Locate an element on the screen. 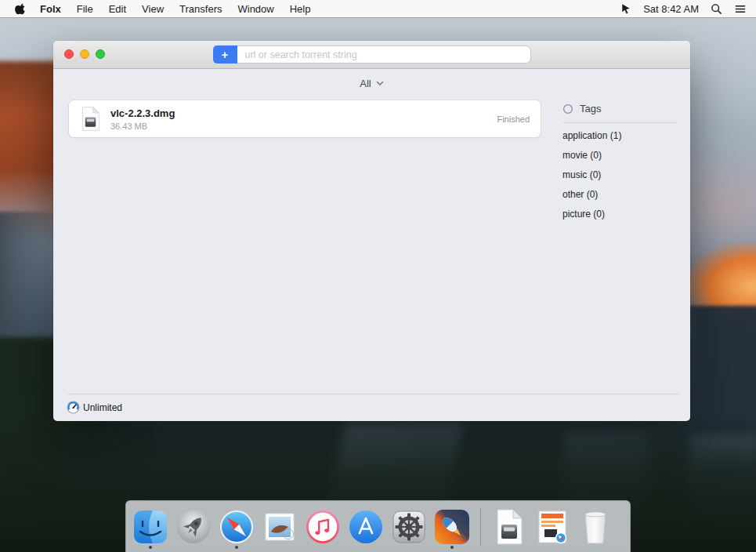  menu-bar-left: Folx File Edit View Transfers Window Hel… is located at coordinates (165, 9).